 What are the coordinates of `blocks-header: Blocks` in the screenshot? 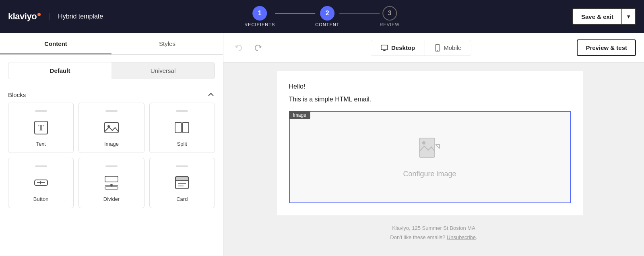 It's located at (111, 95).